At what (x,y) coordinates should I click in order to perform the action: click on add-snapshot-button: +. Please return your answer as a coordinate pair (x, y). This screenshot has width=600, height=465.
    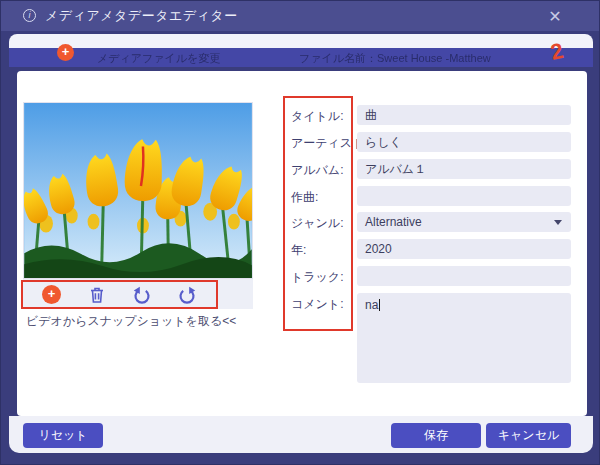
    Looking at the image, I should click on (52, 295).